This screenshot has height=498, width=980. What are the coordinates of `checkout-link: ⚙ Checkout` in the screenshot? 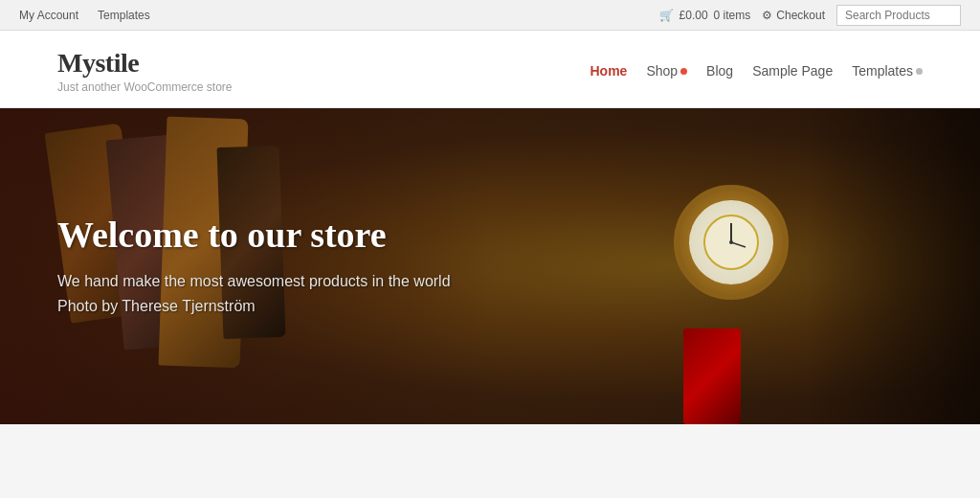 It's located at (793, 15).